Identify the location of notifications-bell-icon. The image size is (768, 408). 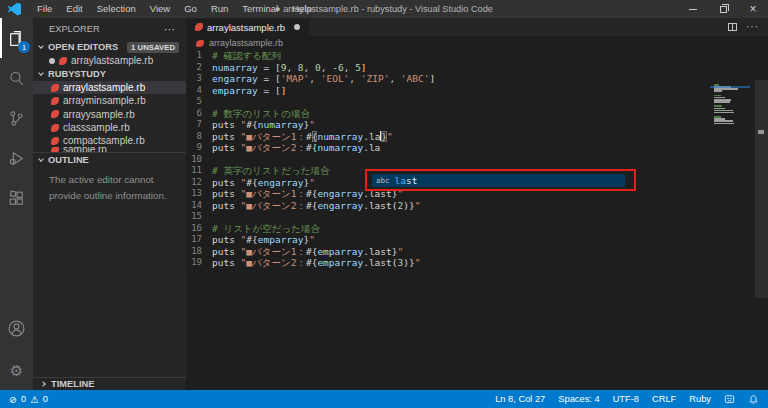
(754, 400).